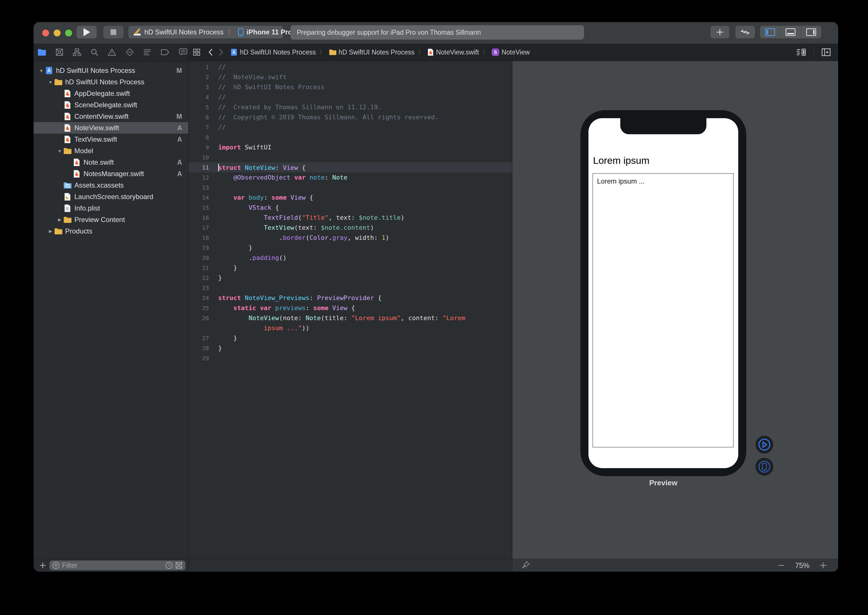  I want to click on code-line: 8, so click(350, 137).